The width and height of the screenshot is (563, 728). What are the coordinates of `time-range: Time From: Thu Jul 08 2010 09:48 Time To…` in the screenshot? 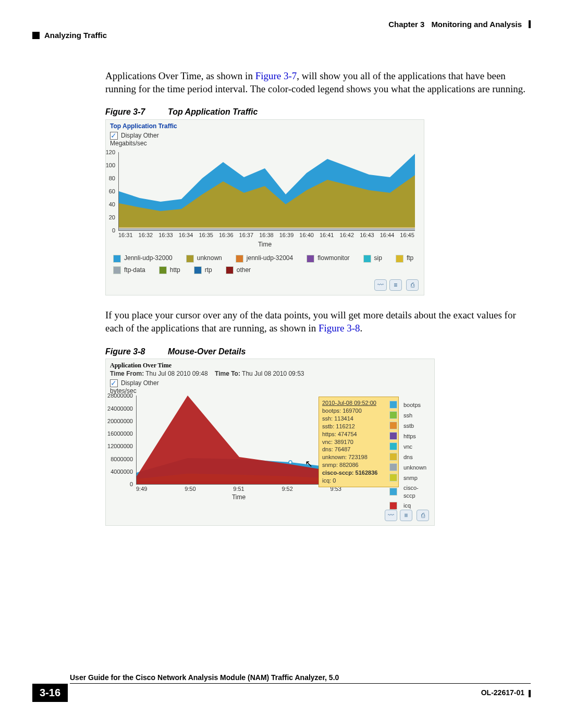 It's located at (270, 374).